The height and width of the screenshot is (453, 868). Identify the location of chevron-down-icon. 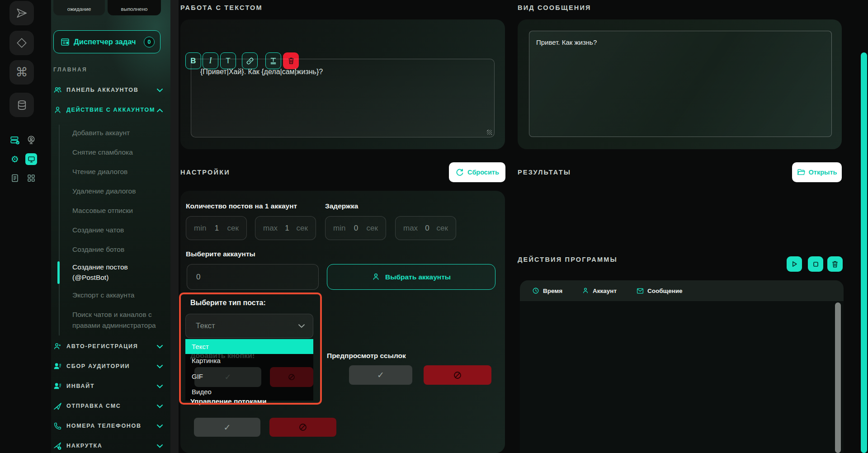
(160, 90).